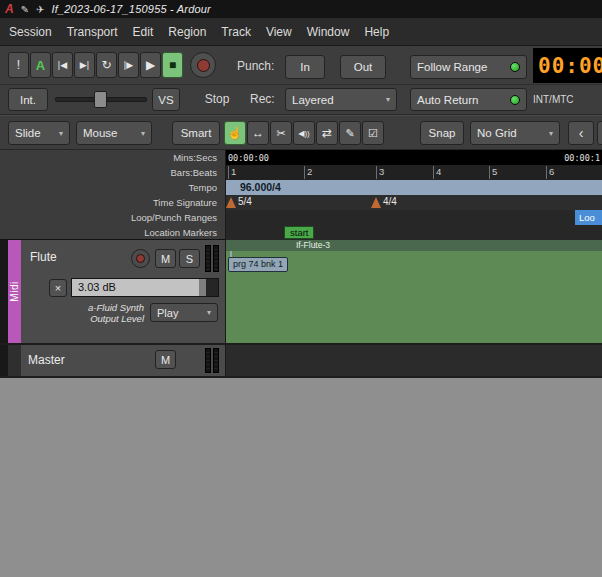  I want to click on menu-view: View, so click(279, 32).